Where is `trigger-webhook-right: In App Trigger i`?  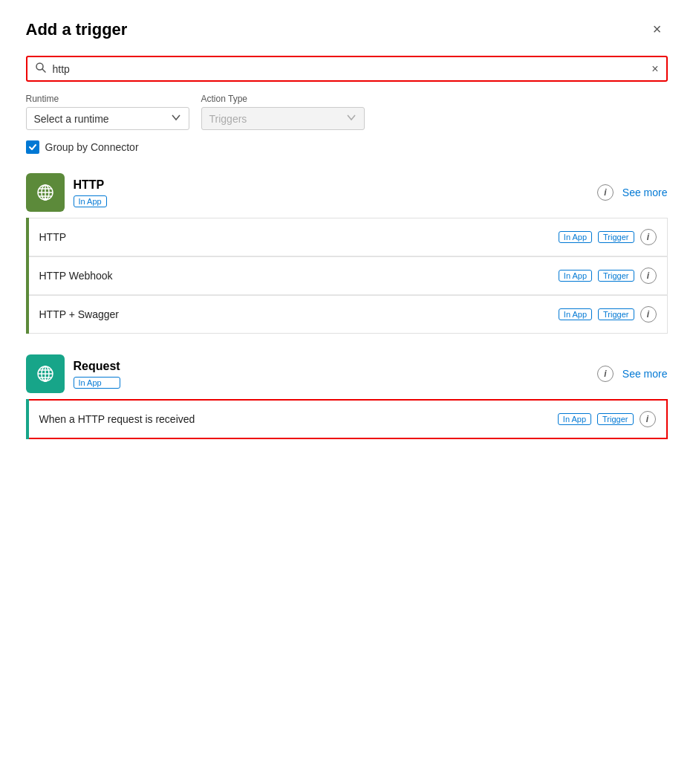 trigger-webhook-right: In App Trigger i is located at coordinates (608, 276).